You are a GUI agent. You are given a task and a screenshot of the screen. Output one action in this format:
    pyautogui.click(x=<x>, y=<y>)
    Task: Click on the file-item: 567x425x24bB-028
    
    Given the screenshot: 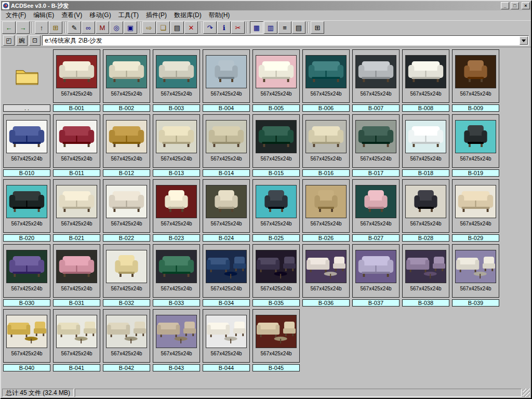 What is the action you would take?
    pyautogui.click(x=426, y=210)
    